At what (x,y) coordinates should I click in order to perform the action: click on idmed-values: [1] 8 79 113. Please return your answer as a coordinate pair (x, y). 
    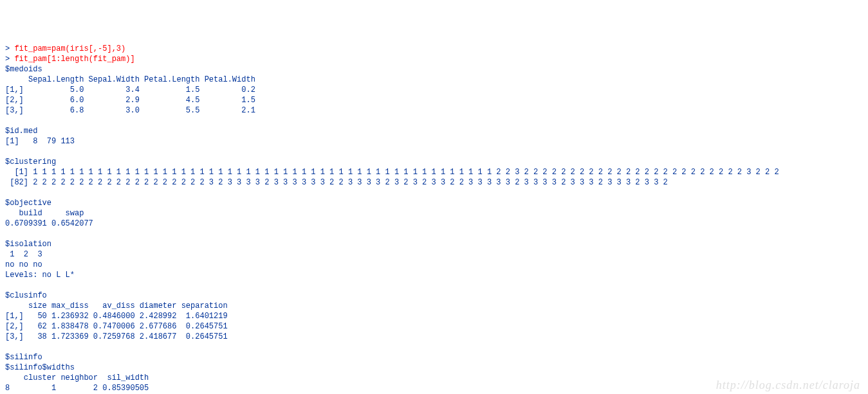
    Looking at the image, I should click on (40, 141).